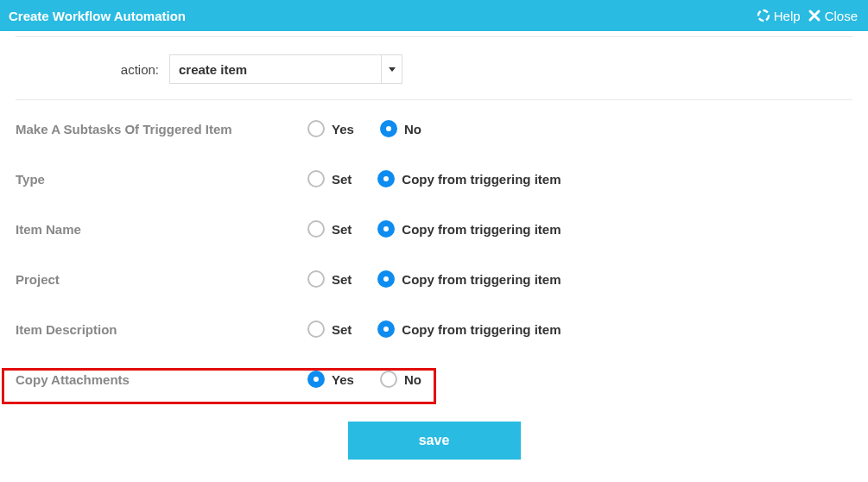  Describe the element at coordinates (814, 16) in the screenshot. I see `close-icon` at that location.